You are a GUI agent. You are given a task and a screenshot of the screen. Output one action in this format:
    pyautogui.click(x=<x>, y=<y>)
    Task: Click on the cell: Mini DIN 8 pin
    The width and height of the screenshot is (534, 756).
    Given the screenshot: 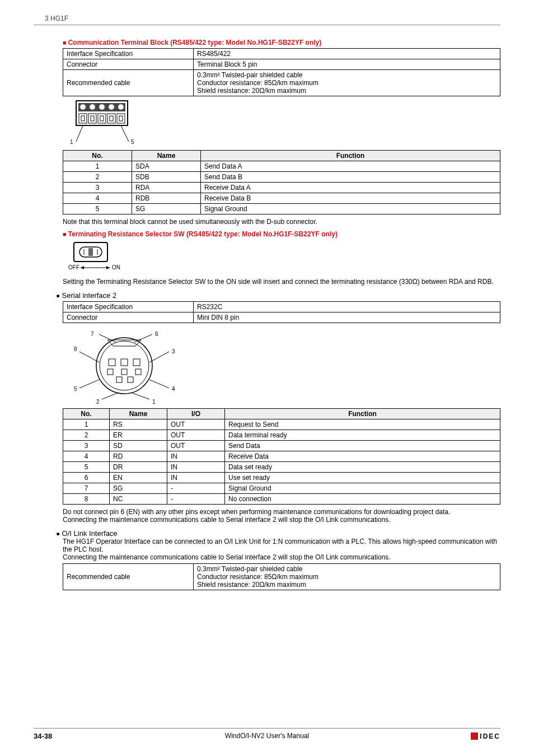 What is the action you would take?
    pyautogui.click(x=347, y=318)
    